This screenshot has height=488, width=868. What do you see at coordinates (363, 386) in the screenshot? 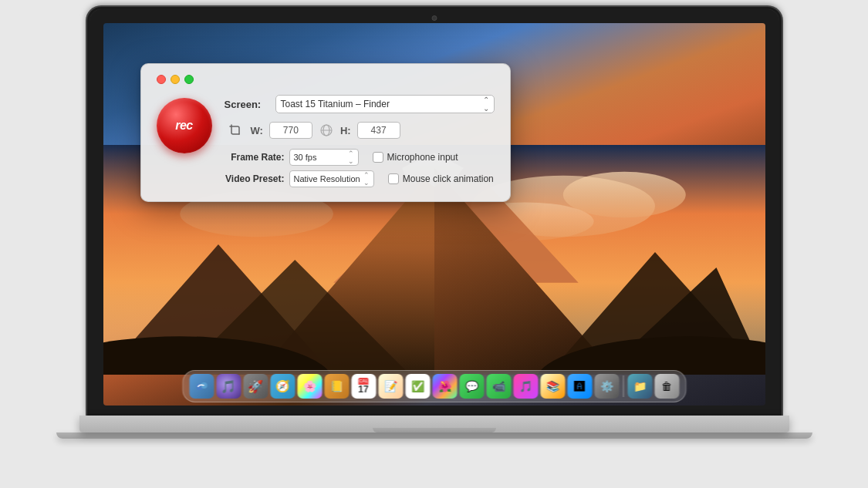
I see `dock-icon-calendar: CAL17` at bounding box center [363, 386].